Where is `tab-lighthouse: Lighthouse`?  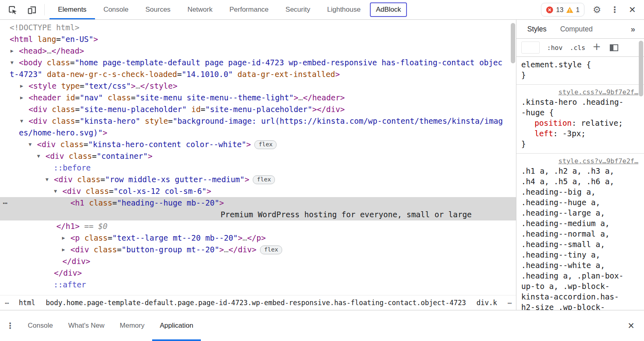 tab-lighthouse: Lighthouse is located at coordinates (344, 10).